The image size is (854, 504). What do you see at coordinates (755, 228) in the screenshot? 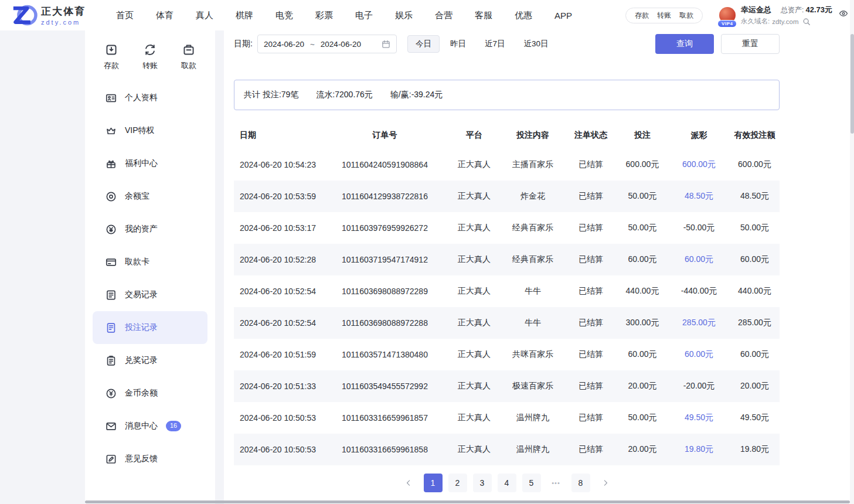
I see `cell-valid: 50.00元` at bounding box center [755, 228].